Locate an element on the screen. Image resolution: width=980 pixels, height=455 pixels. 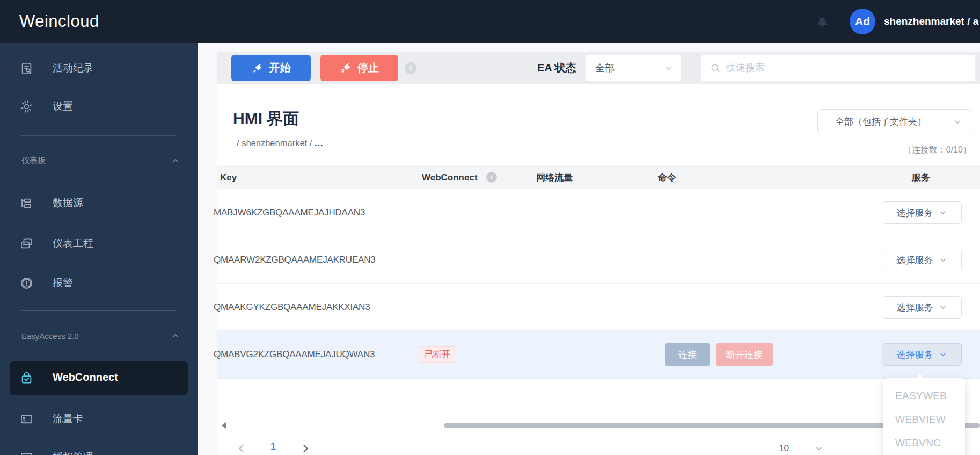
menu-item-webview: WEBVIEW is located at coordinates (920, 420).